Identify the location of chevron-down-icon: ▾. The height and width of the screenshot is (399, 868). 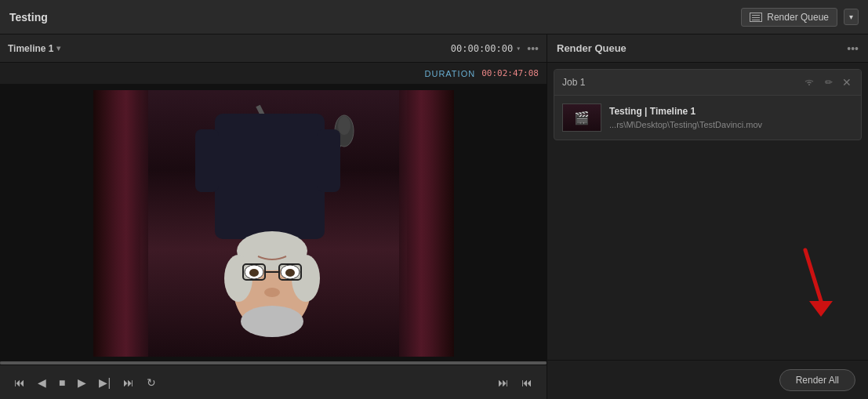
(852, 17).